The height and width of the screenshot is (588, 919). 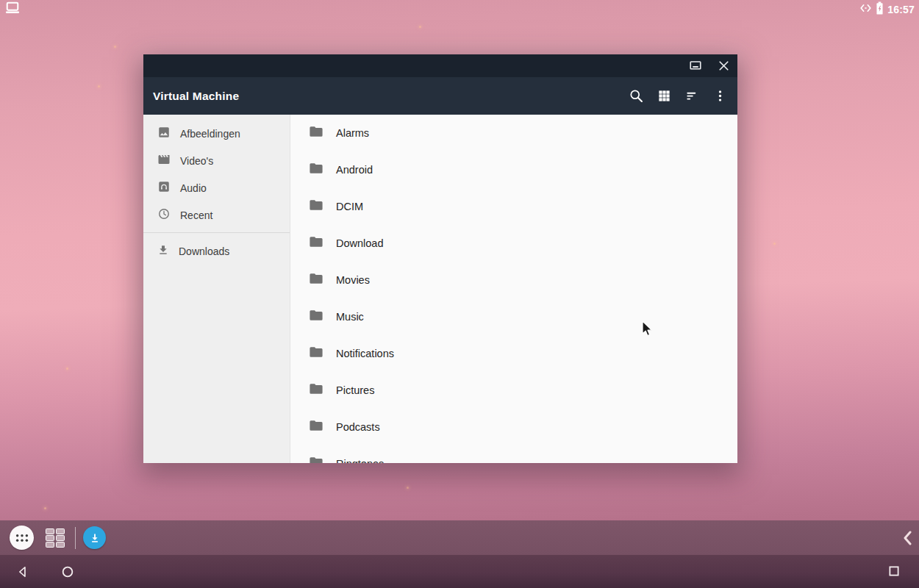 What do you see at coordinates (514, 317) in the screenshot?
I see `folder-row: Music` at bounding box center [514, 317].